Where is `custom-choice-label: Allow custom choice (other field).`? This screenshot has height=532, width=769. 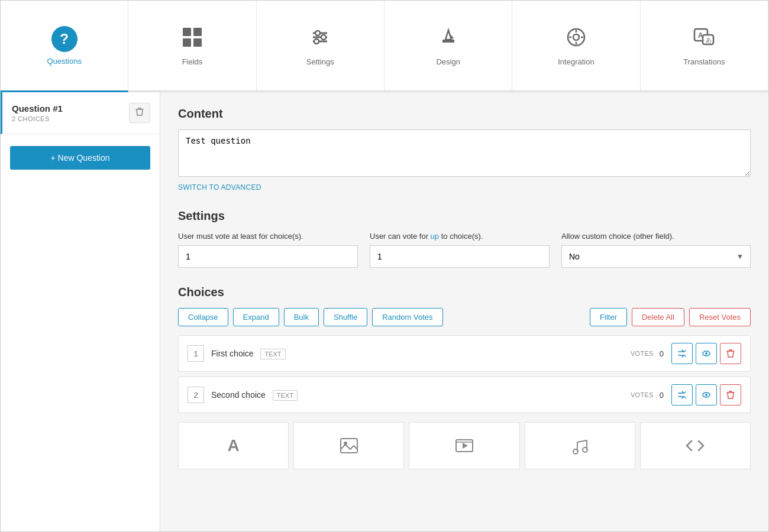
custom-choice-label: Allow custom choice (other field). is located at coordinates (656, 236).